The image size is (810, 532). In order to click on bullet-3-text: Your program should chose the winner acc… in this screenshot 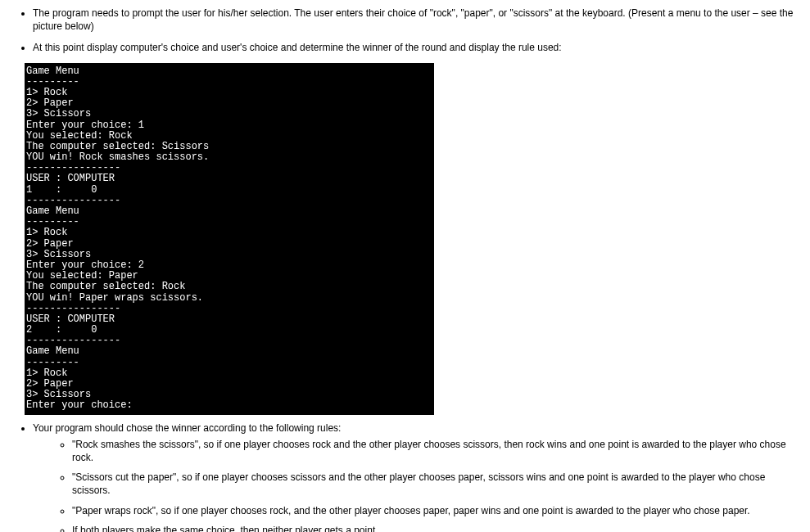, I will do `click(187, 428)`.